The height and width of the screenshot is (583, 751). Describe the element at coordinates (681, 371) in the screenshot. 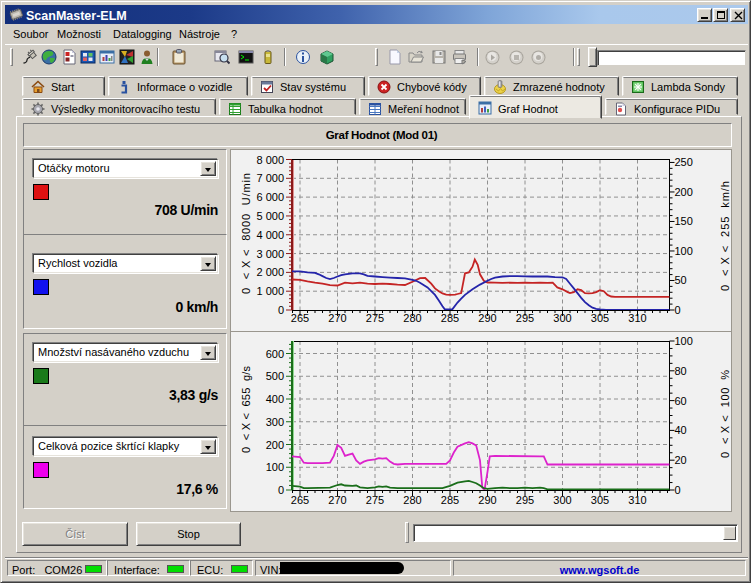

I see `svg-text: 80` at that location.